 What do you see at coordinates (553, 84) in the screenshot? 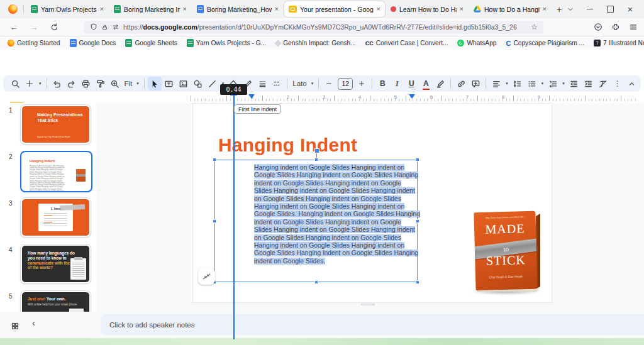
I see `numbered-list-icon` at bounding box center [553, 84].